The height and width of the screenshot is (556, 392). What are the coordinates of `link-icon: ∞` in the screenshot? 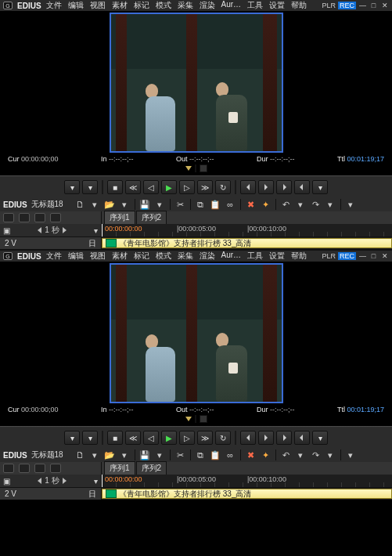 It's located at (230, 456).